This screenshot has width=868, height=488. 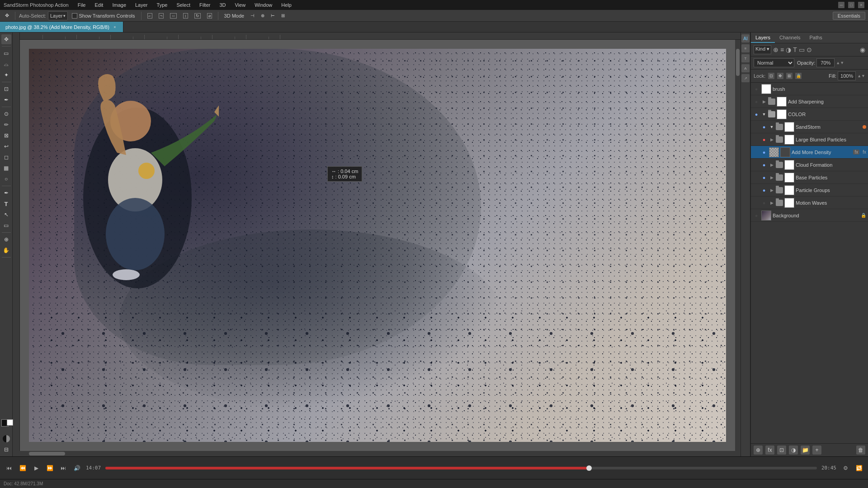 What do you see at coordinates (263, 15) in the screenshot?
I see `tool-align-center: ⊕` at bounding box center [263, 15].